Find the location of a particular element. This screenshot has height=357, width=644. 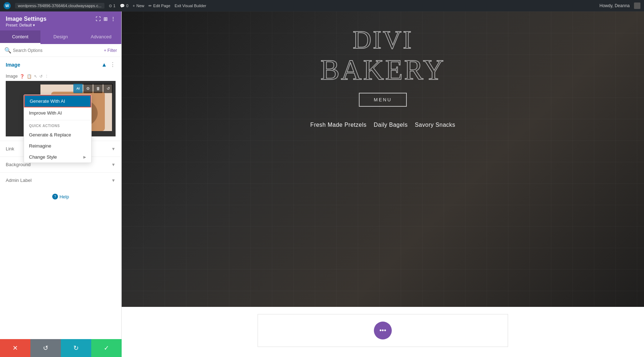

search-bar: 🔍 + Filter is located at coordinates (61, 50).